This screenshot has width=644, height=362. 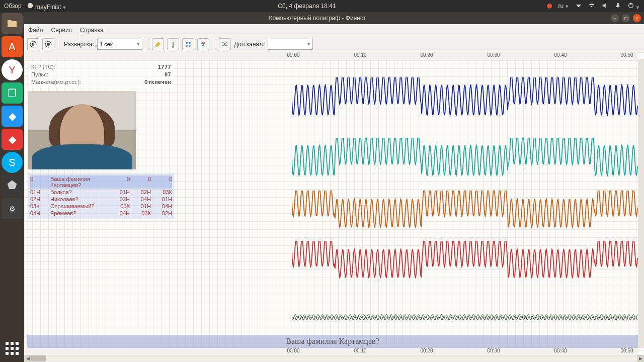 I want to click on launcher-app-blue: ◆, so click(x=12, y=116).